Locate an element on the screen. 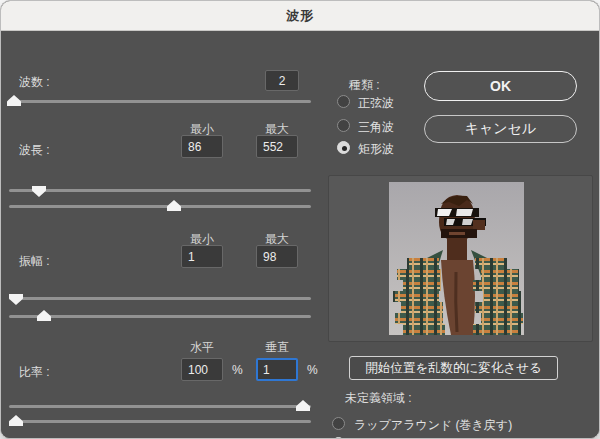  cancel-button: キャンセル is located at coordinates (500, 129).